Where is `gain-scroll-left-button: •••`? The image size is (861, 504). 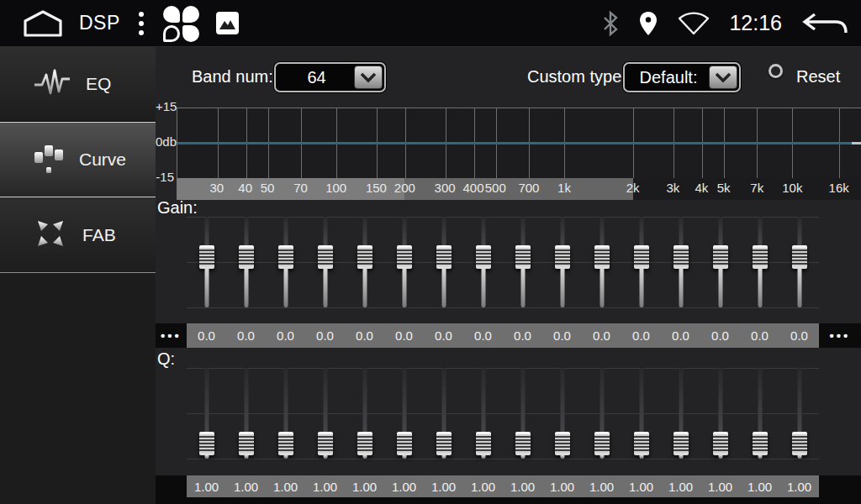
gain-scroll-left-button: ••• is located at coordinates (172, 336).